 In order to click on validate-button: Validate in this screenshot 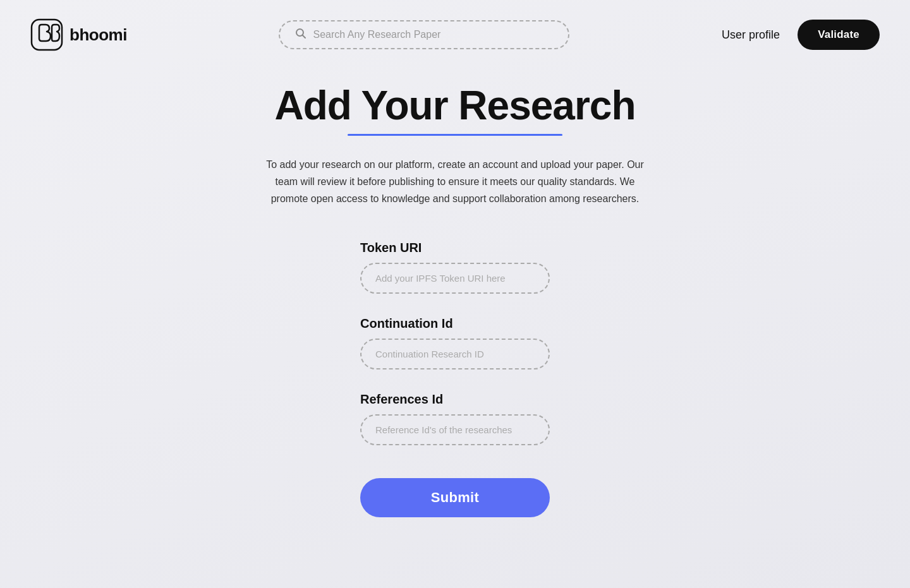, I will do `click(839, 35)`.